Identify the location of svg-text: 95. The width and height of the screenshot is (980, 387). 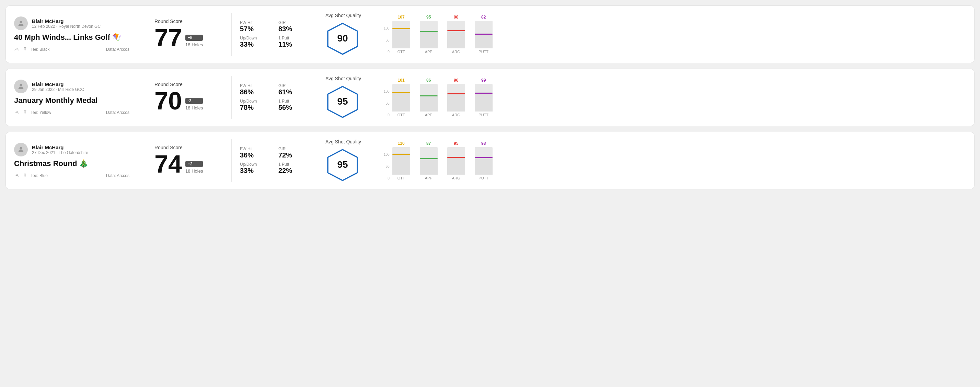
(342, 102).